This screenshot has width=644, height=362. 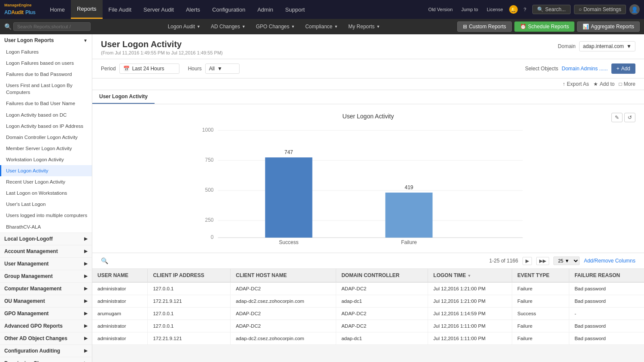 I want to click on nav-admin: Admin, so click(x=265, y=9).